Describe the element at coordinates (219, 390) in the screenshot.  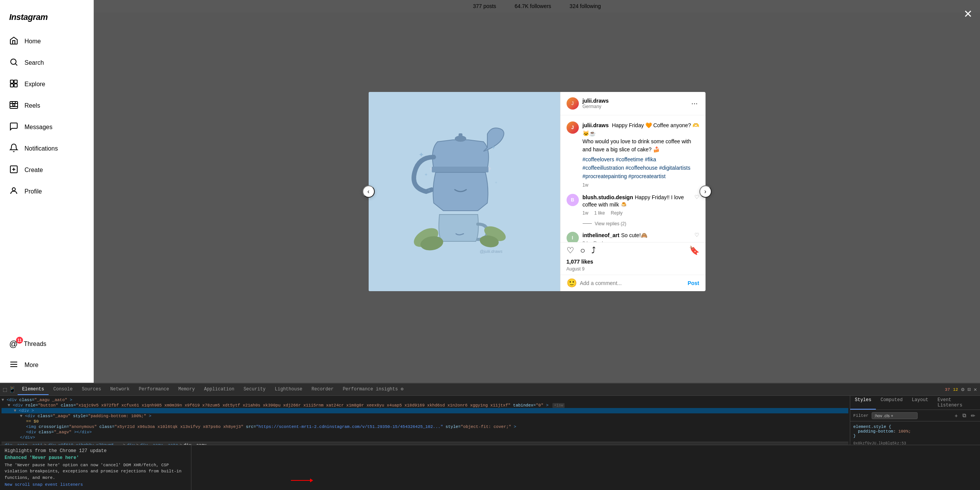
I see `devtools-tab-application: Application` at that location.